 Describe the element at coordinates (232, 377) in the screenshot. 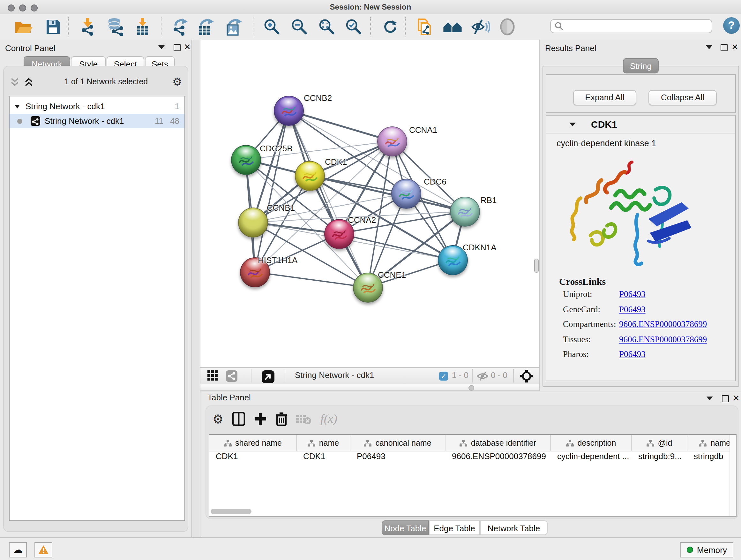

I see `network-share-icon` at that location.